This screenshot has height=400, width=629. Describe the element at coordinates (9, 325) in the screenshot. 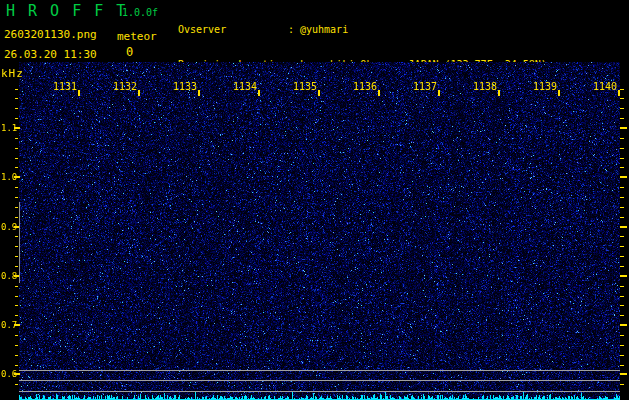

I see `freq-tick-label: 0.7` at that location.